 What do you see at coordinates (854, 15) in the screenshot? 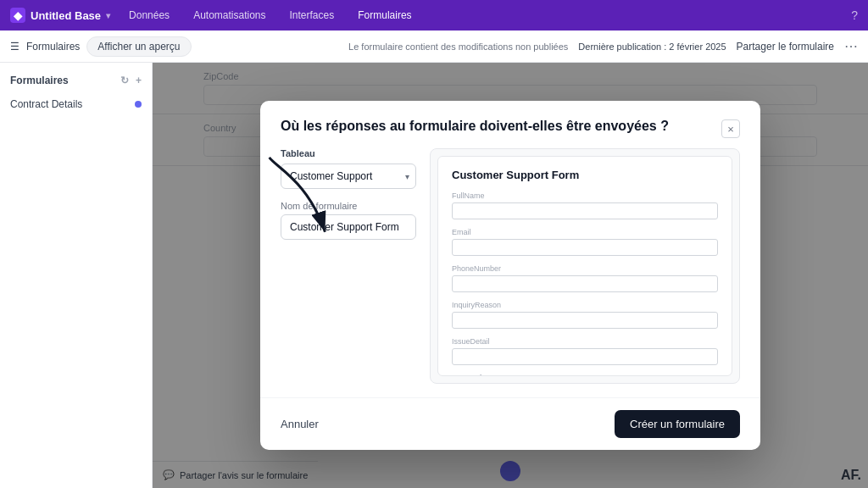
I see `nav-help-icon: ?` at bounding box center [854, 15].